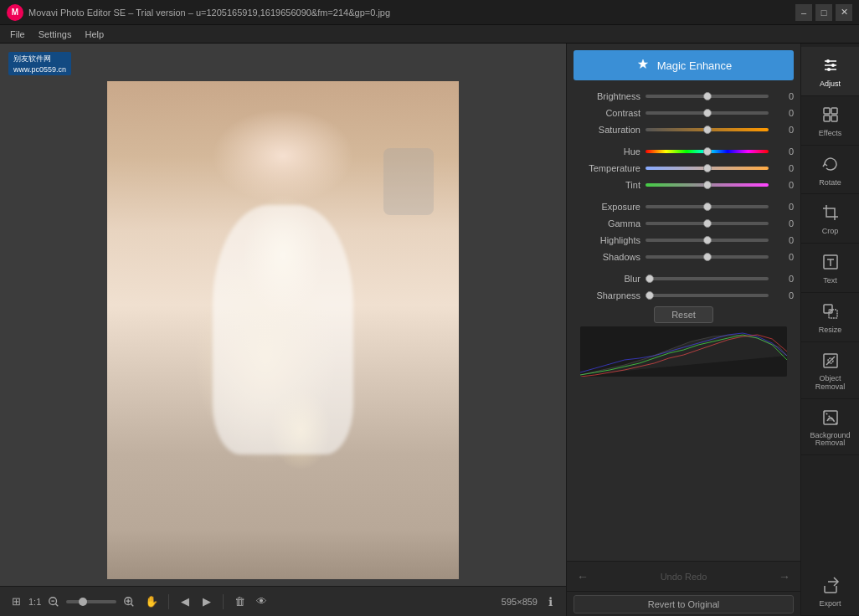 This screenshot has width=859, height=616. Describe the element at coordinates (550, 602) in the screenshot. I see `info-button: ℹ` at that location.